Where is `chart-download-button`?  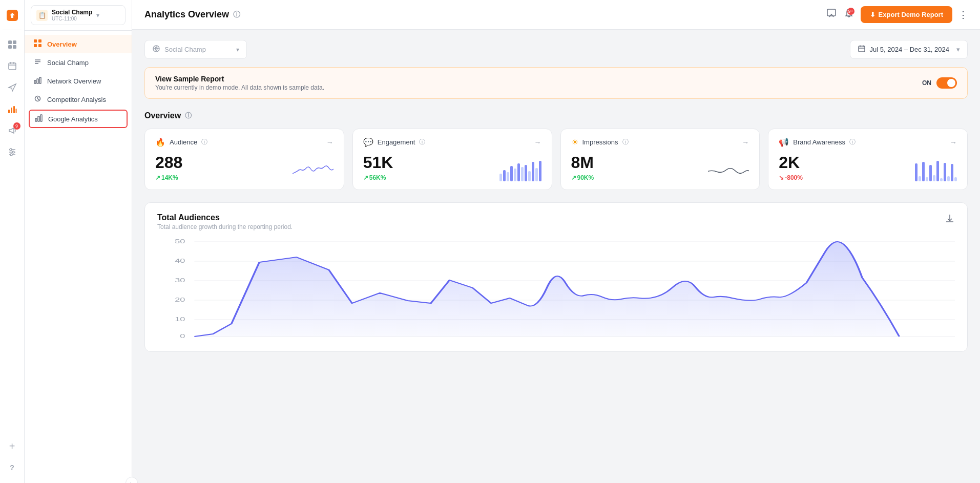
chart-download-button is located at coordinates (950, 219).